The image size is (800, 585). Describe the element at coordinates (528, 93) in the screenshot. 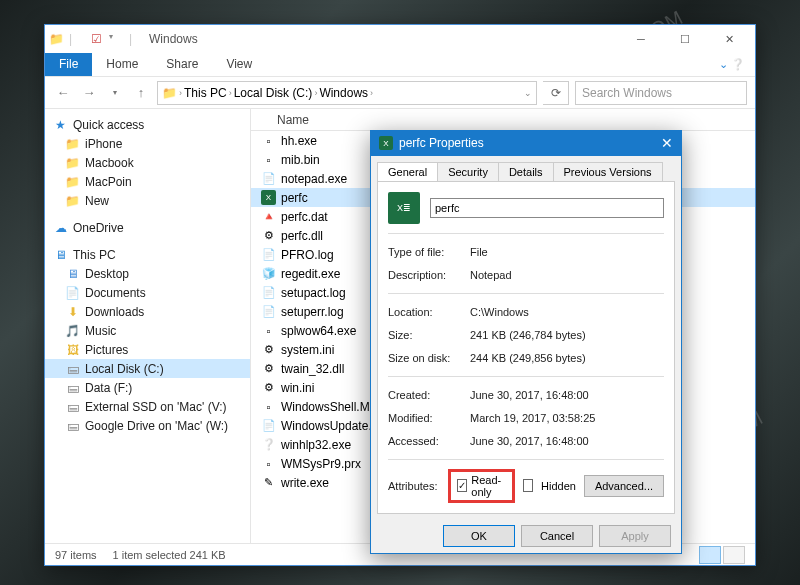

I see `address-dropdown-icon: ⌄` at that location.